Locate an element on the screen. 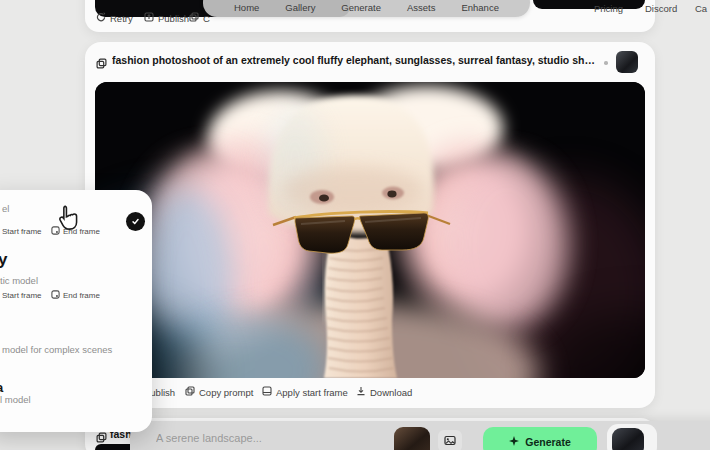 The image size is (710, 450). retry-icon is located at coordinates (101, 18).